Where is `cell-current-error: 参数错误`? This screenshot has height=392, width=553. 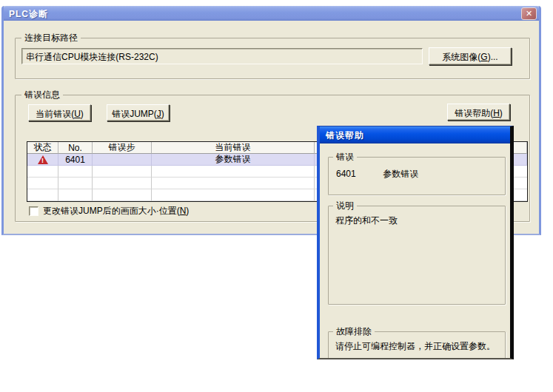 cell-current-error: 参数错误 is located at coordinates (233, 160).